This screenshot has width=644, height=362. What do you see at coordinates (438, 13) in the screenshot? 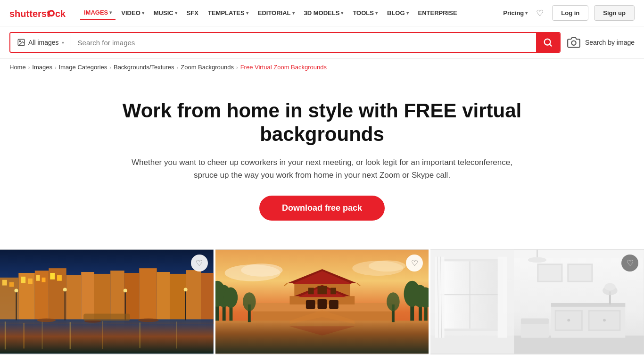
I see `nav-item-enterprise: ENTERPRISE` at bounding box center [438, 13].